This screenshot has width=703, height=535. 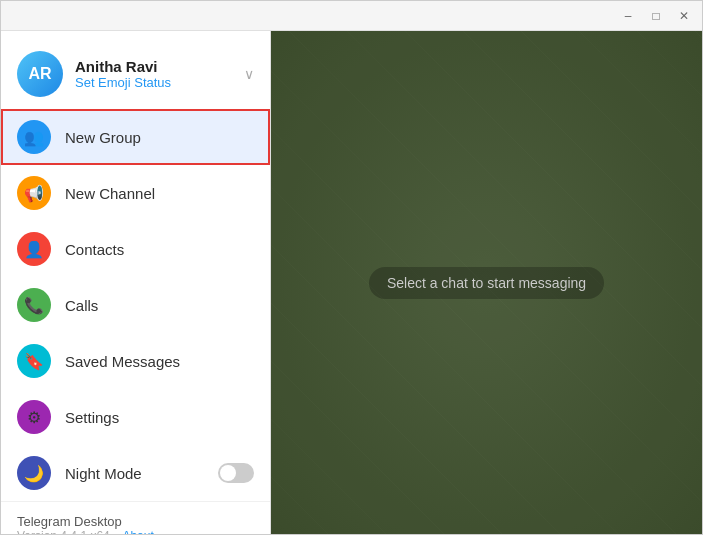 What do you see at coordinates (110, 194) in the screenshot?
I see `new-channel-label: New Channel` at bounding box center [110, 194].